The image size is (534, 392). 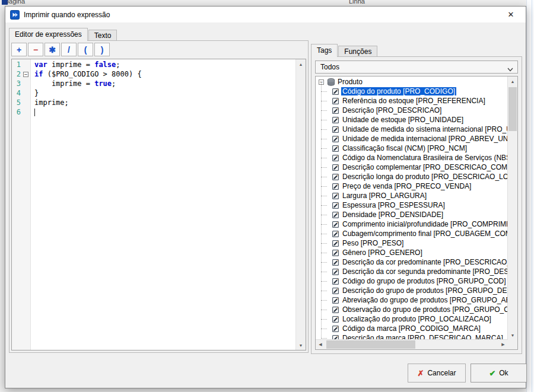 What do you see at coordinates (413, 205) in the screenshot?
I see `tree-item: Espessura [PRO_ESPESSURA]` at bounding box center [413, 205].